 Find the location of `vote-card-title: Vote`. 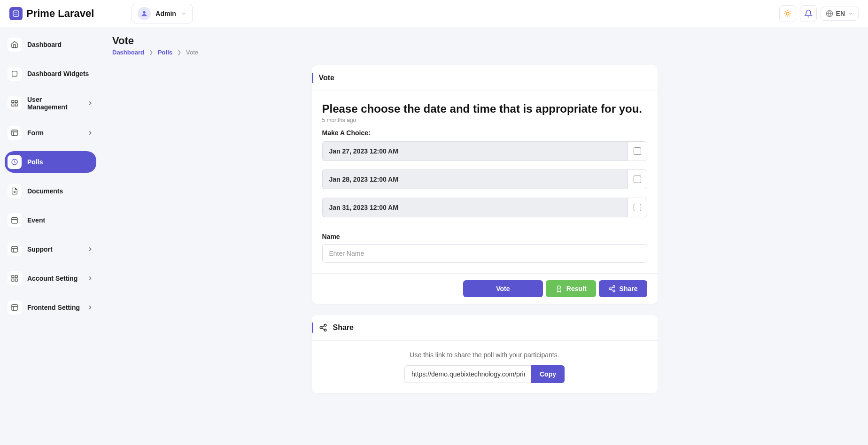

vote-card-title: Vote is located at coordinates (327, 78).